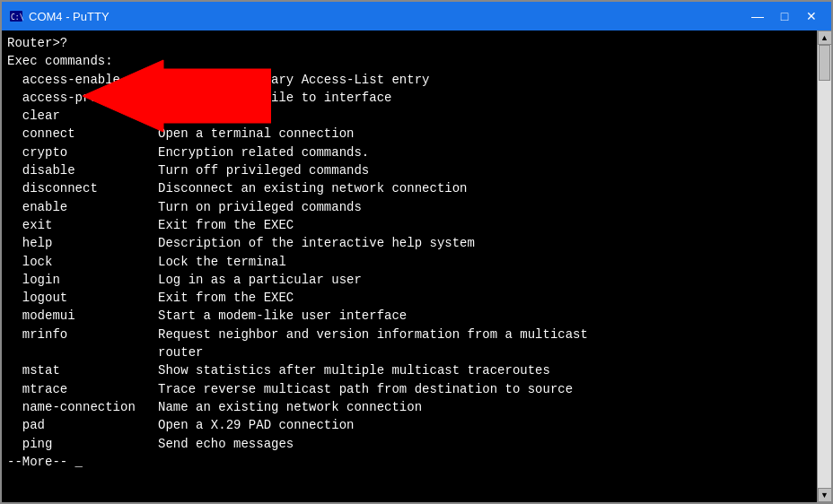 The width and height of the screenshot is (833, 504). I want to click on maximize-button: □, so click(785, 16).